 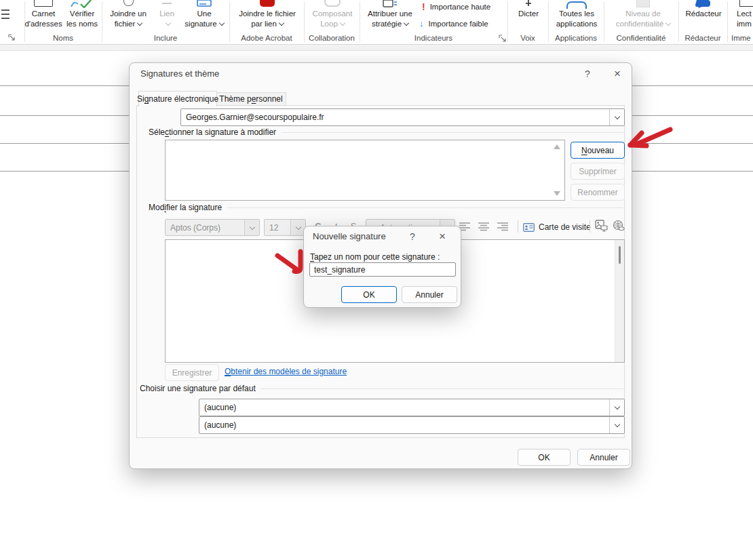 I want to click on dialog-title: Signatures et thème, so click(x=180, y=73).